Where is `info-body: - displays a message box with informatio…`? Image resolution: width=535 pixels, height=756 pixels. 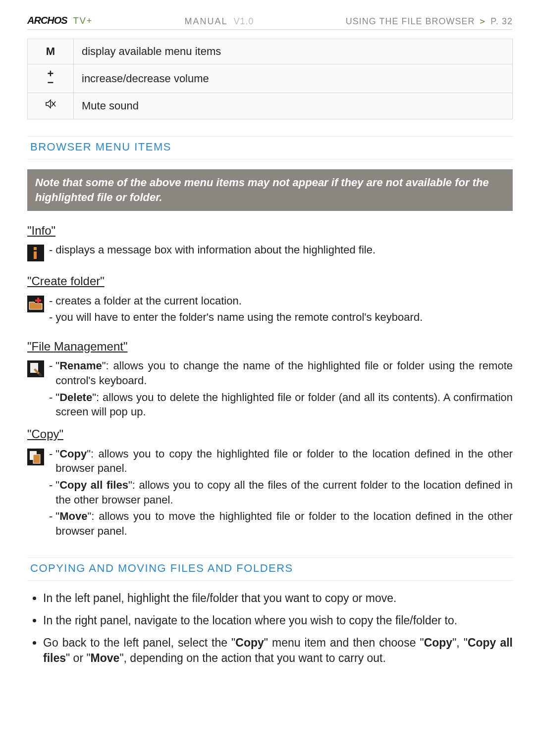
info-body: - displays a message box with informatio… is located at coordinates (281, 251).